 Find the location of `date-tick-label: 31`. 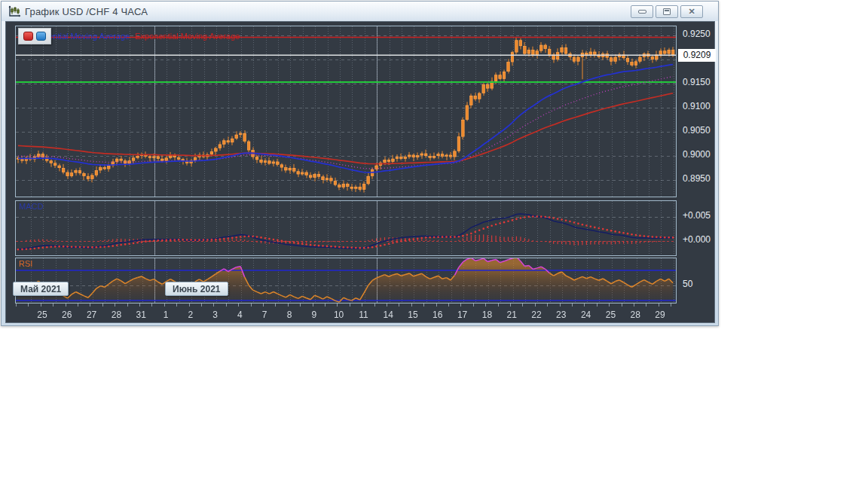

date-tick-label: 31 is located at coordinates (142, 315).